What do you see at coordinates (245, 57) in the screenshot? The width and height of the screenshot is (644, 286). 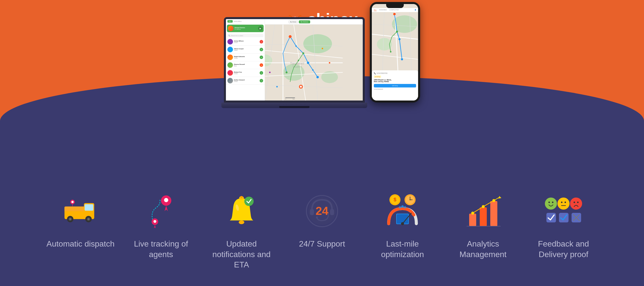 I see `driver-card-3: Ralph Edwards Online ●` at bounding box center [245, 57].